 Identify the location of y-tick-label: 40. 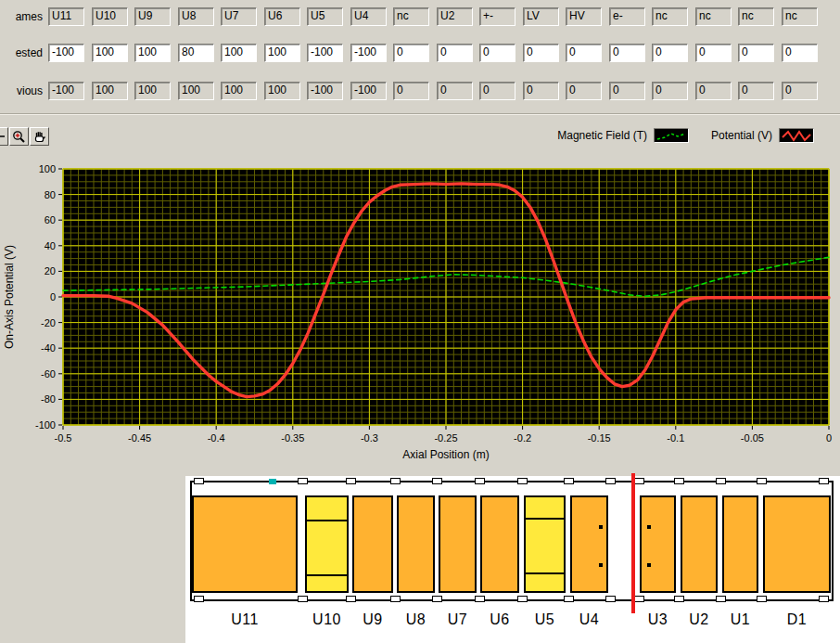
(50, 246).